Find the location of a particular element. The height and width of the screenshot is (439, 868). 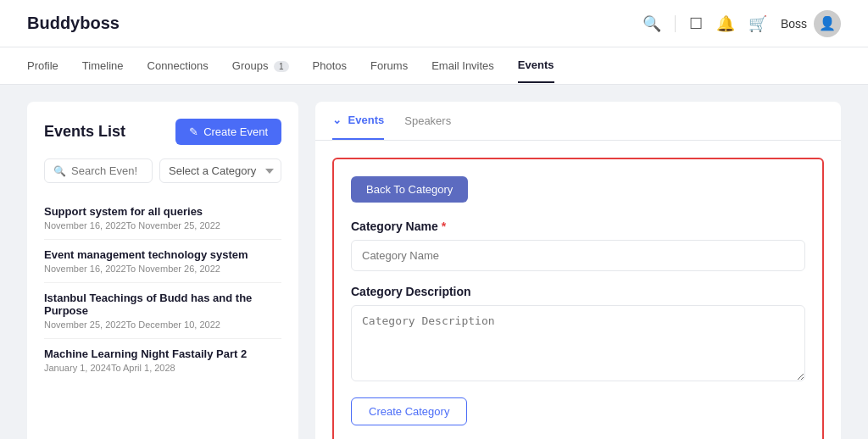

category-name-input is located at coordinates (578, 256).